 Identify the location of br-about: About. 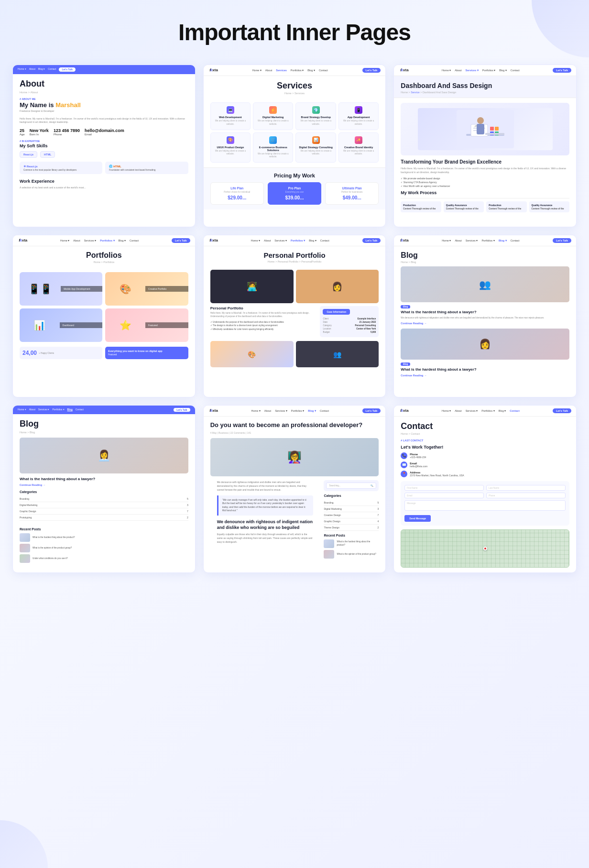
(458, 241).